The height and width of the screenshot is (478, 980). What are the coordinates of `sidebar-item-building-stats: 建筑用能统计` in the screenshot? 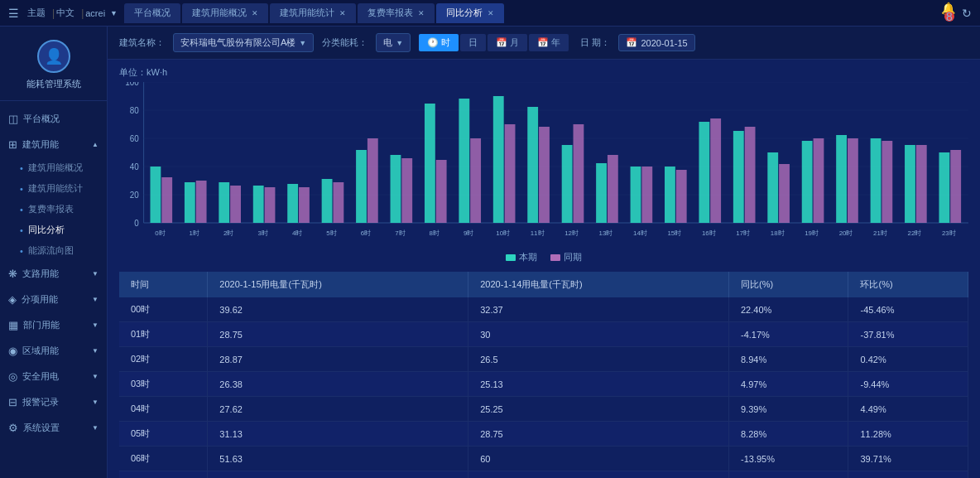 It's located at (60, 189).